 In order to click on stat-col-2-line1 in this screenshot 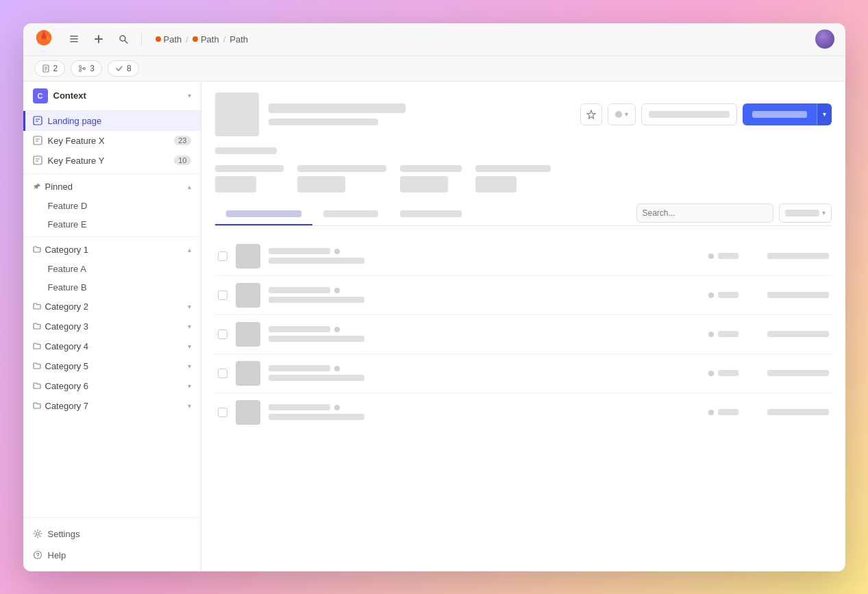, I will do `click(342, 169)`.